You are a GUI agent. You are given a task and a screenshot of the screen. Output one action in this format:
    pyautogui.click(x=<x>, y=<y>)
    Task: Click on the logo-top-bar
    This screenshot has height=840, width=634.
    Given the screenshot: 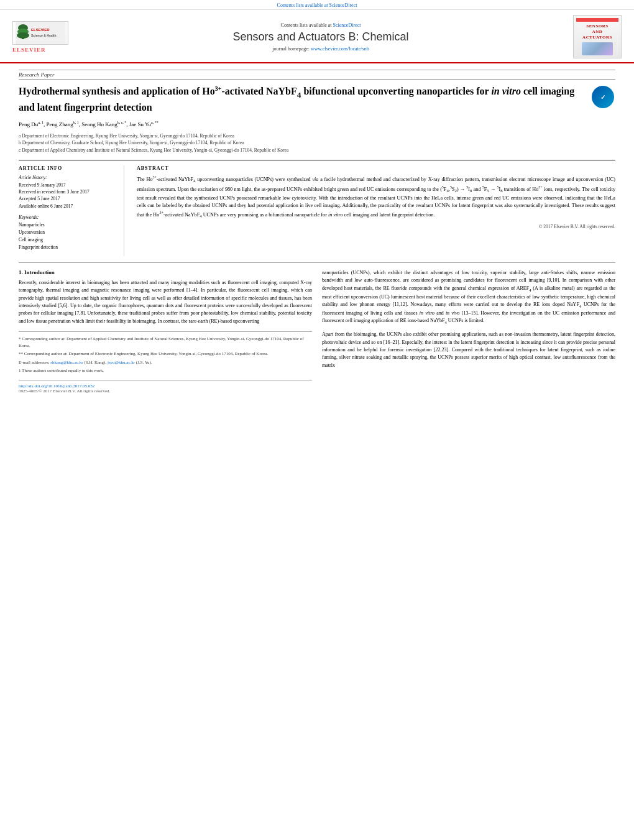 What is the action you would take?
    pyautogui.click(x=597, y=20)
    